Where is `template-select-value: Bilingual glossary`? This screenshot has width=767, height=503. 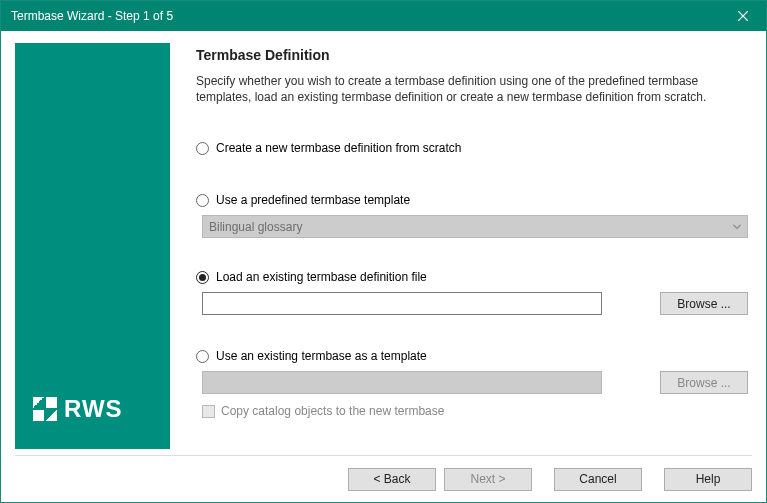 template-select-value: Bilingual glossary is located at coordinates (256, 227).